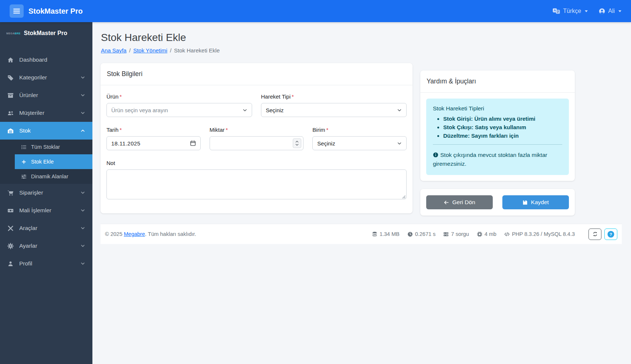 This screenshot has height=364, width=631. Describe the element at coordinates (486, 234) in the screenshot. I see `footer-stat: 4 mb` at that location.